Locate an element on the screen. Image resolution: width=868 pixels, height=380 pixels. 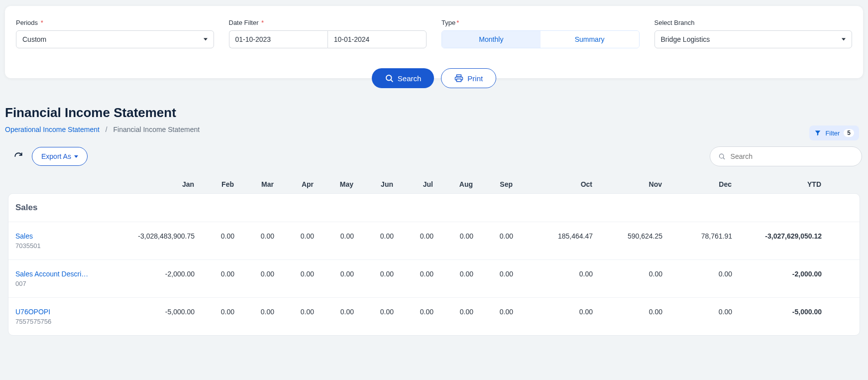
table-row: Sales Account Descri… 007 -2,000.00 0.00… is located at coordinates (434, 279).